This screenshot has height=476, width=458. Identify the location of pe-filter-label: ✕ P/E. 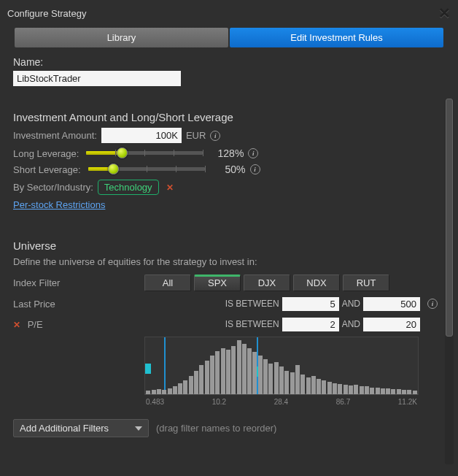
(79, 324).